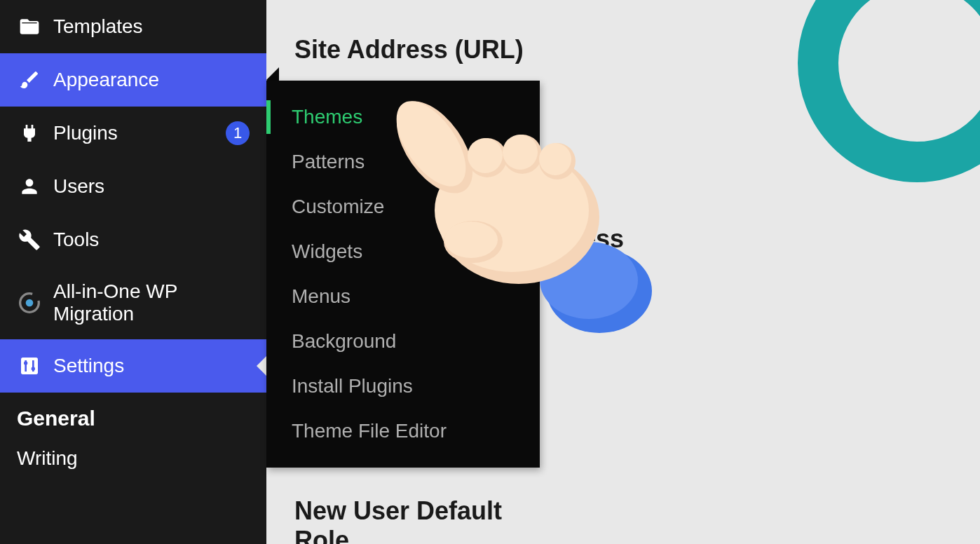 This screenshot has width=980, height=544. Describe the element at coordinates (133, 27) in the screenshot. I see `sidebar-item-templates: Templates` at that location.